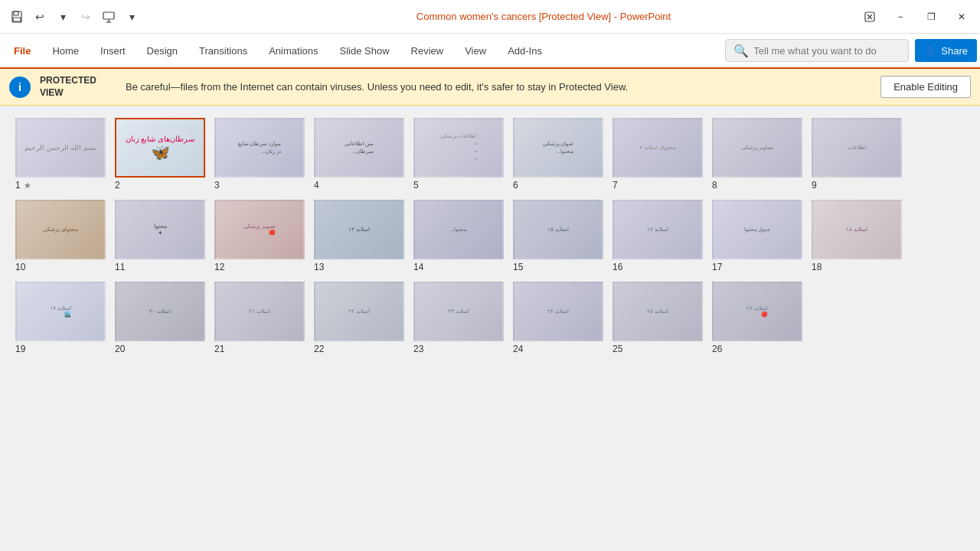  I want to click on presentation-button, so click(109, 17).